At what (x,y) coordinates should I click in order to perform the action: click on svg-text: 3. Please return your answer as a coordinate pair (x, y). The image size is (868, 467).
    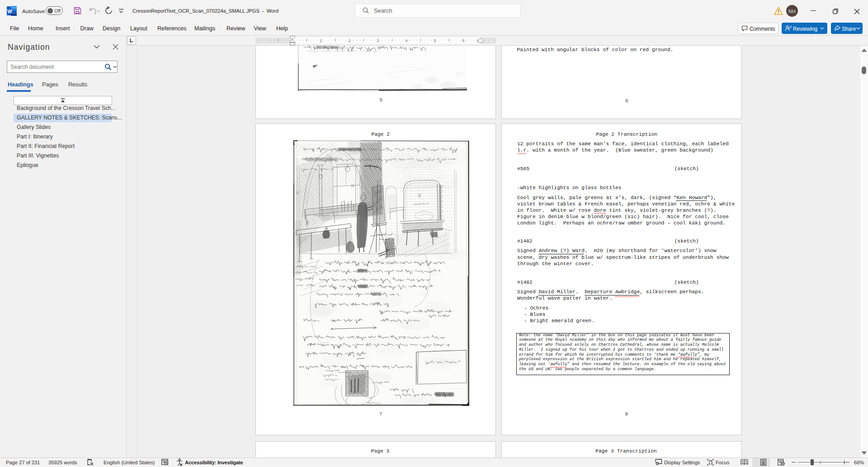
    Looking at the image, I should click on (378, 41).